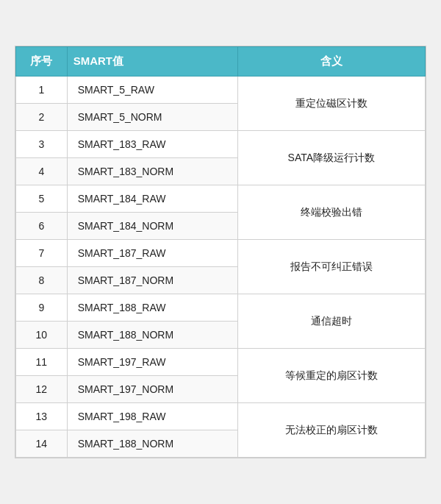 This screenshot has width=441, height=504. Describe the element at coordinates (42, 336) in the screenshot. I see `cell-seq: 10` at that location.